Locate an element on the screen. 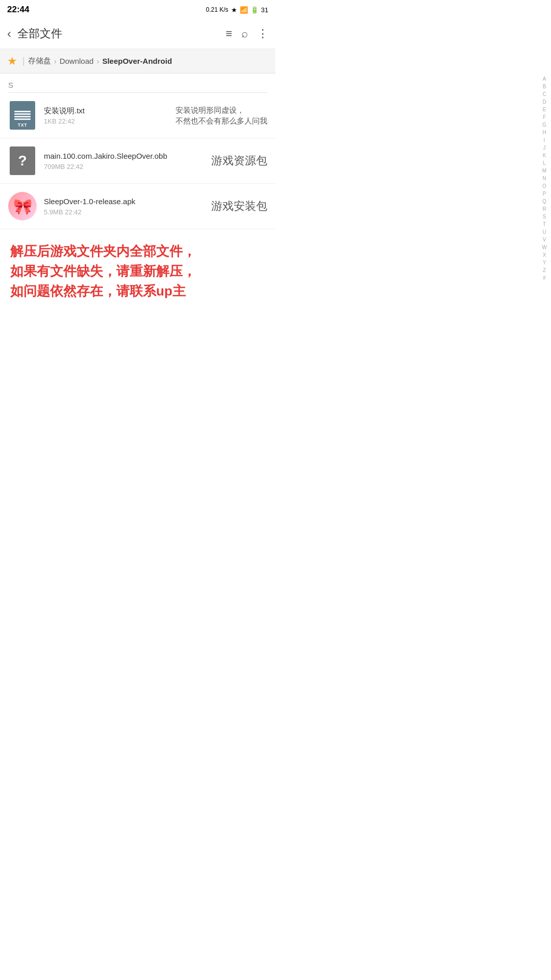 This screenshot has width=551, height=980. breadcrumb-current: SleepOver-Android is located at coordinates (137, 61).